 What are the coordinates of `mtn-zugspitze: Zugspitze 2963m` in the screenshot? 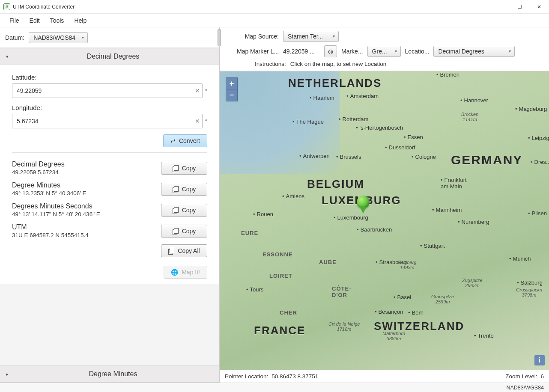 It's located at (472, 283).